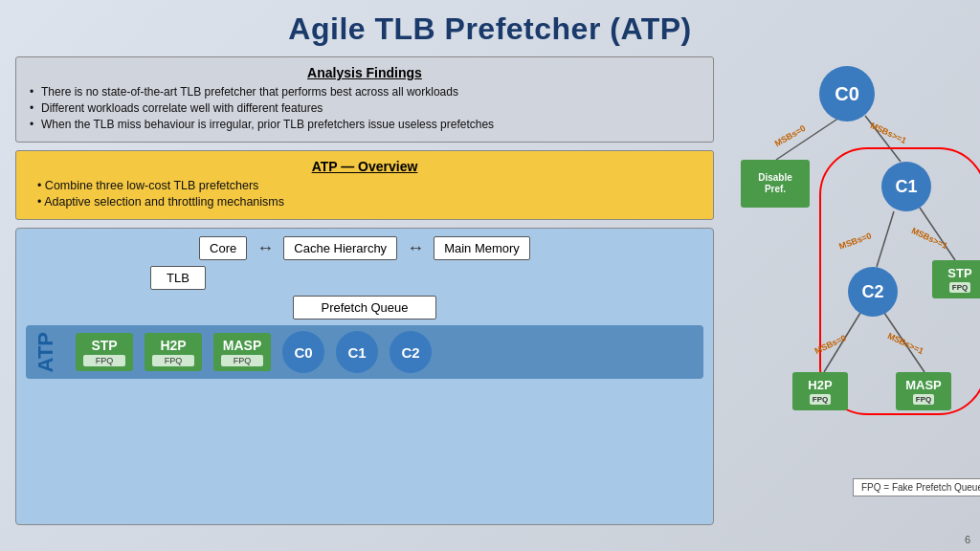  Describe the element at coordinates (178, 277) in the screenshot. I see `tlb-box: TLB` at that location.